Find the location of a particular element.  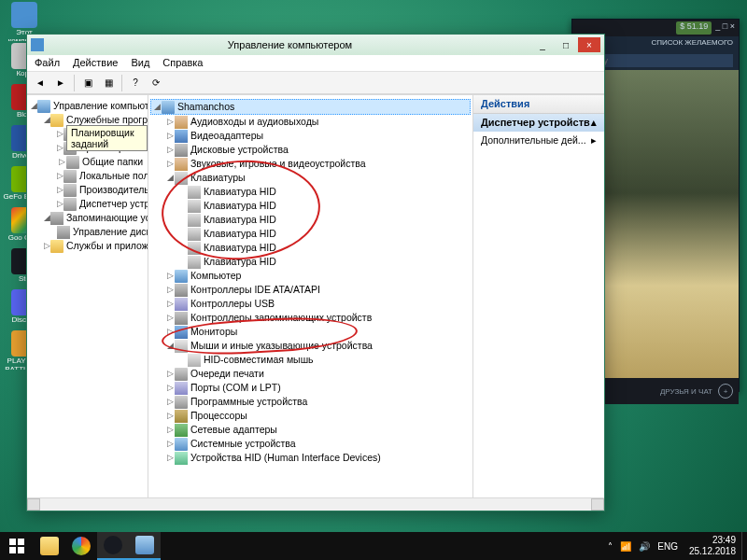

device-category: ▷Очереди печати is located at coordinates (317, 373).